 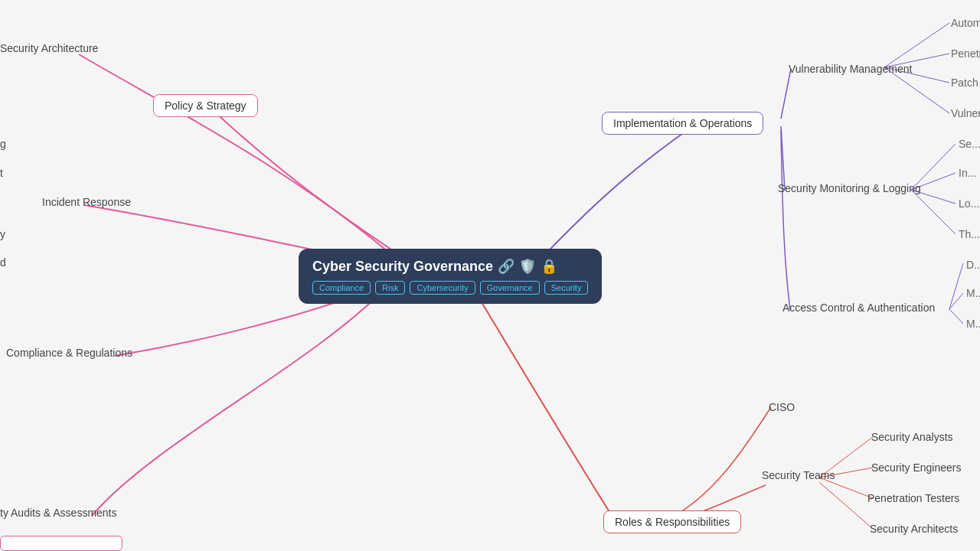 I want to click on node-partial-se: Se..., so click(x=969, y=144).